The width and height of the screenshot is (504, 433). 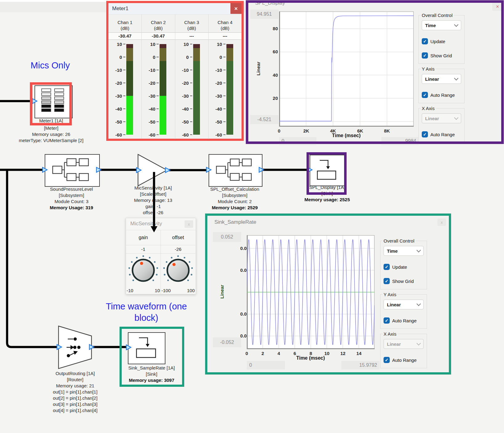 What do you see at coordinates (115, 57) in the screenshot?
I see `meter-scale-tick: 0` at bounding box center [115, 57].